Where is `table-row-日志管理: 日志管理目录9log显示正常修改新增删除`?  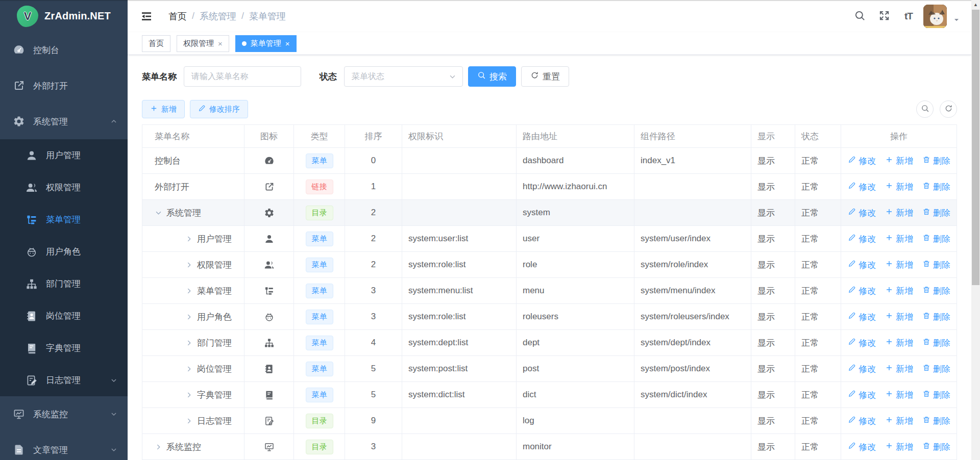
table-row-日志管理: 日志管理目录9log显示正常修改新增删除 is located at coordinates (550, 421).